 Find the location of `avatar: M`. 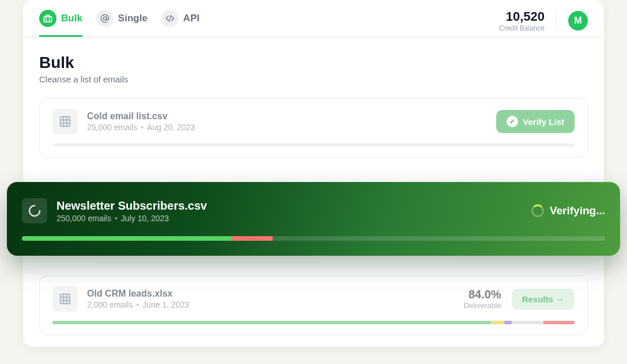

avatar: M is located at coordinates (578, 21).